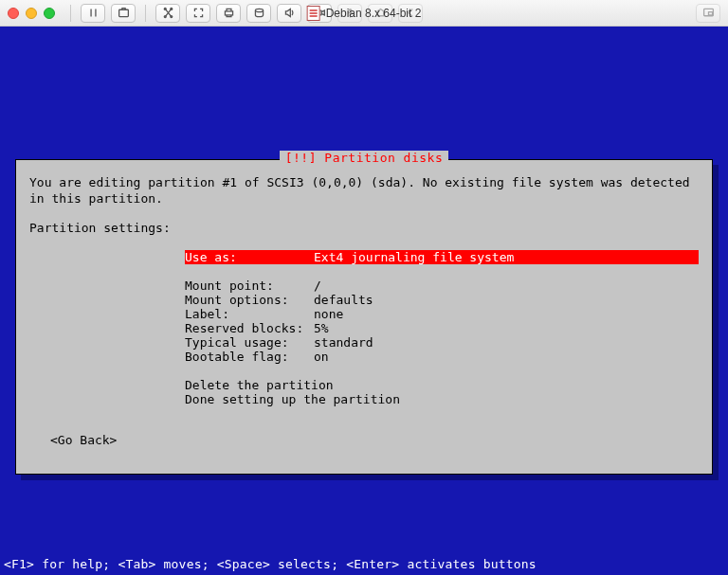  I want to click on vm-doc-icon, so click(314, 13).